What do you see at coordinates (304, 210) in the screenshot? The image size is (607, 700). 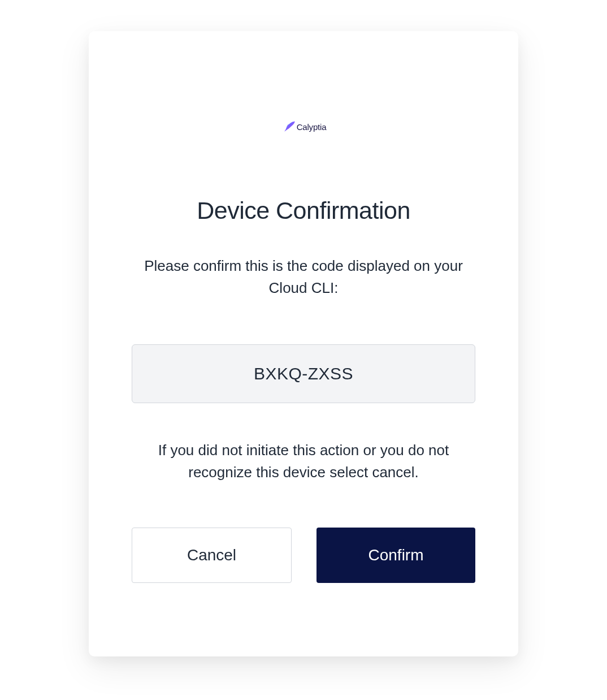 I see `page-title: Device Confirmation` at bounding box center [304, 210].